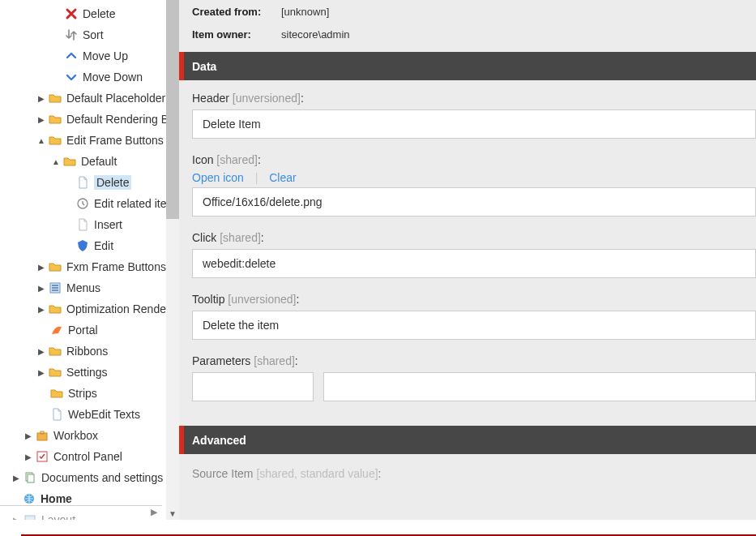  What do you see at coordinates (237, 34) in the screenshot?
I see `item-owner-label: Item owner:` at bounding box center [237, 34].